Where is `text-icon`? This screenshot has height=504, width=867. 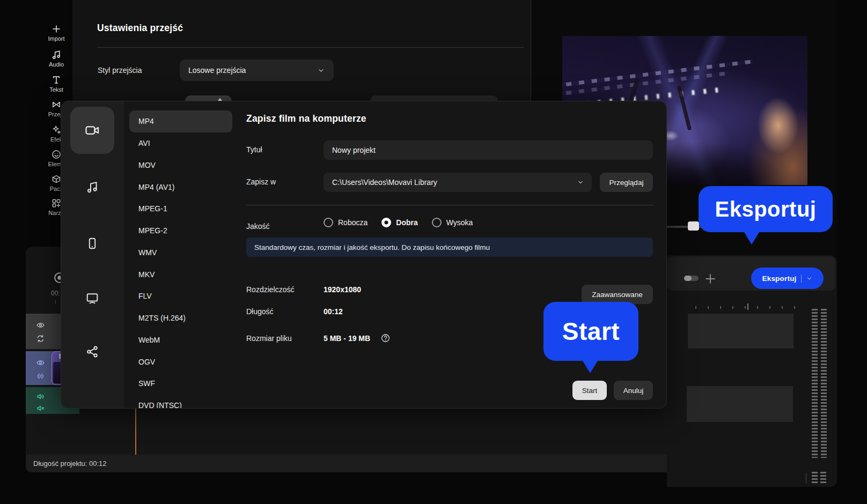 text-icon is located at coordinates (56, 80).